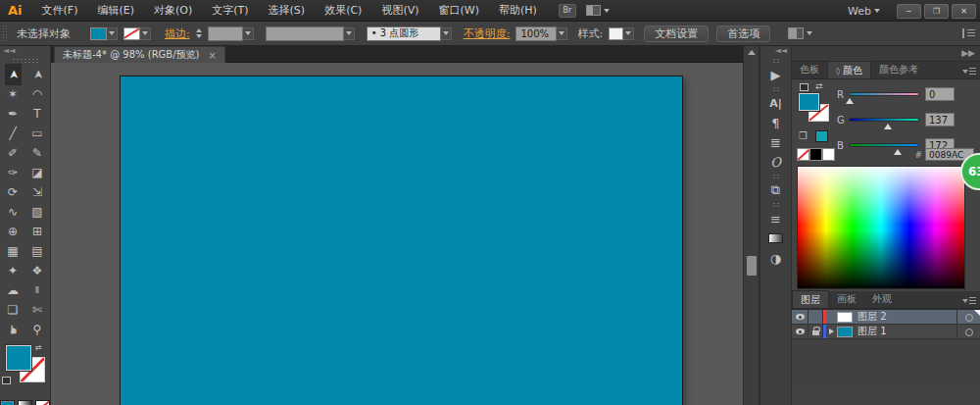 The image size is (980, 405). What do you see at coordinates (37, 173) in the screenshot?
I see `eraser-tool: ◪` at bounding box center [37, 173].